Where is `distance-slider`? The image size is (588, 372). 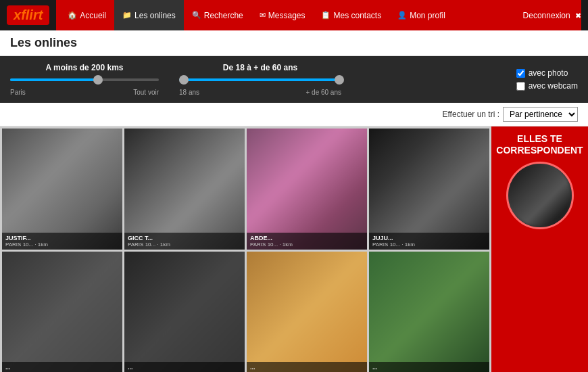
distance-slider is located at coordinates (84, 80).